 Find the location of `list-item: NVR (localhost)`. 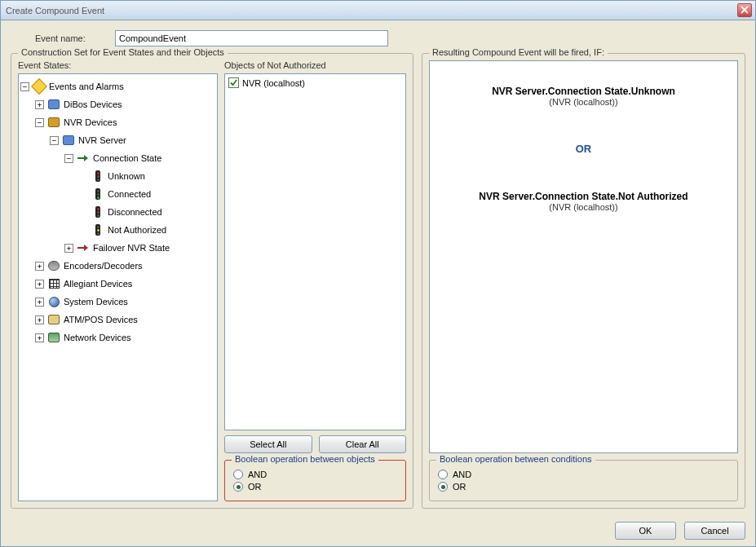

list-item: NVR (localhost) is located at coordinates (315, 83).